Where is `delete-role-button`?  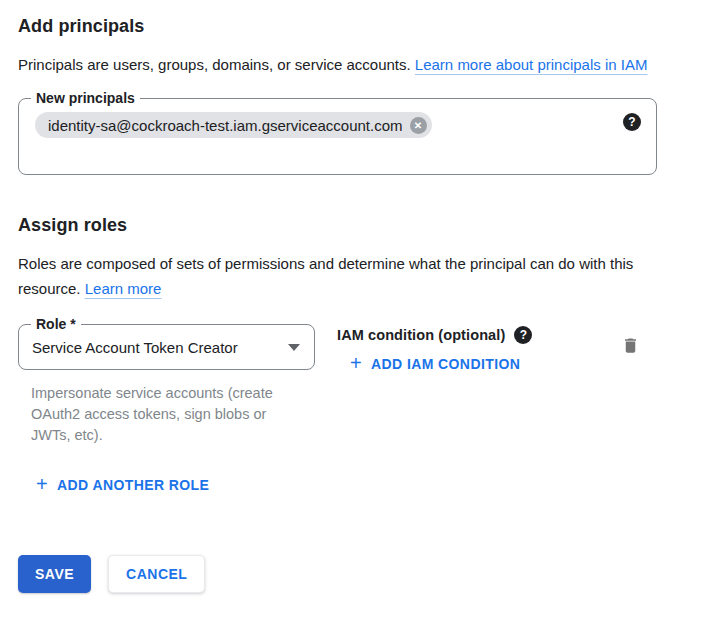
delete-role-button is located at coordinates (630, 347).